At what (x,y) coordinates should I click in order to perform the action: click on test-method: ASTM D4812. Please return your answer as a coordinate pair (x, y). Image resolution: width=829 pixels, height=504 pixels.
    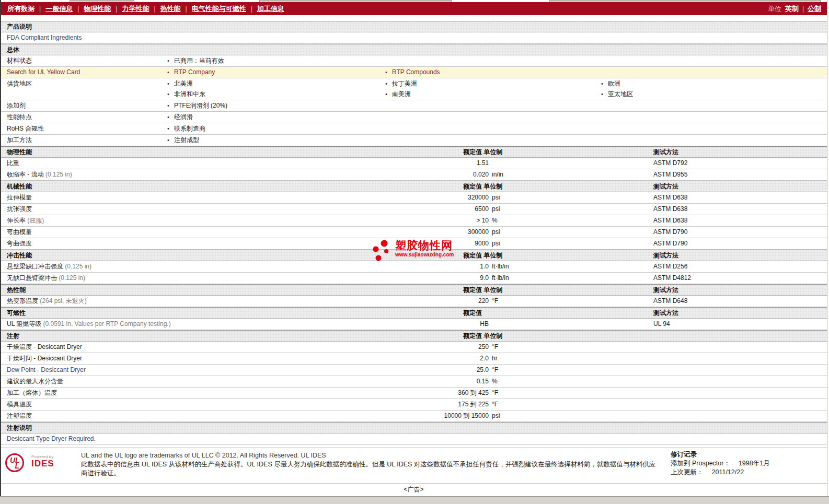
    Looking at the image, I should click on (672, 278).